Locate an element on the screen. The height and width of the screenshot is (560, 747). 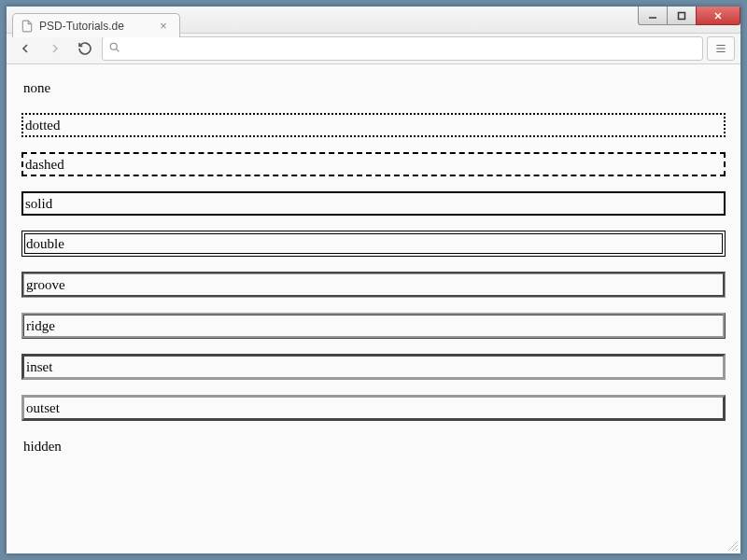
file-icon is located at coordinates (27, 26).